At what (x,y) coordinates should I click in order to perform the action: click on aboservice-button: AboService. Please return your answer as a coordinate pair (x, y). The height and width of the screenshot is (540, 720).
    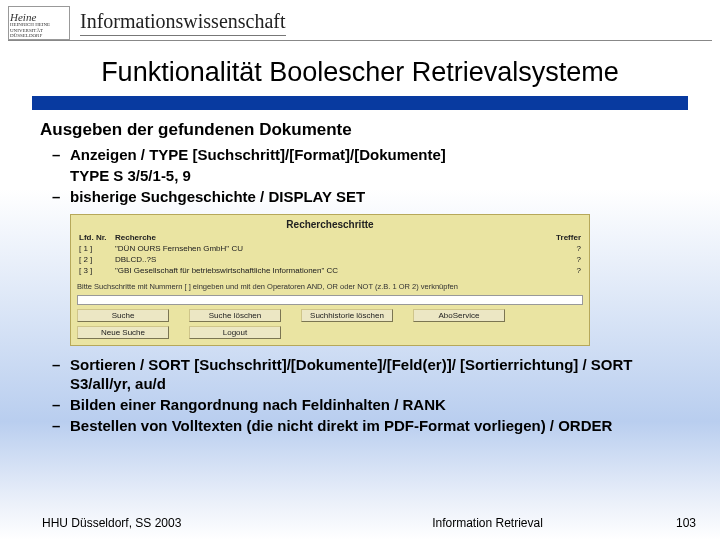
    Looking at the image, I should click on (459, 316).